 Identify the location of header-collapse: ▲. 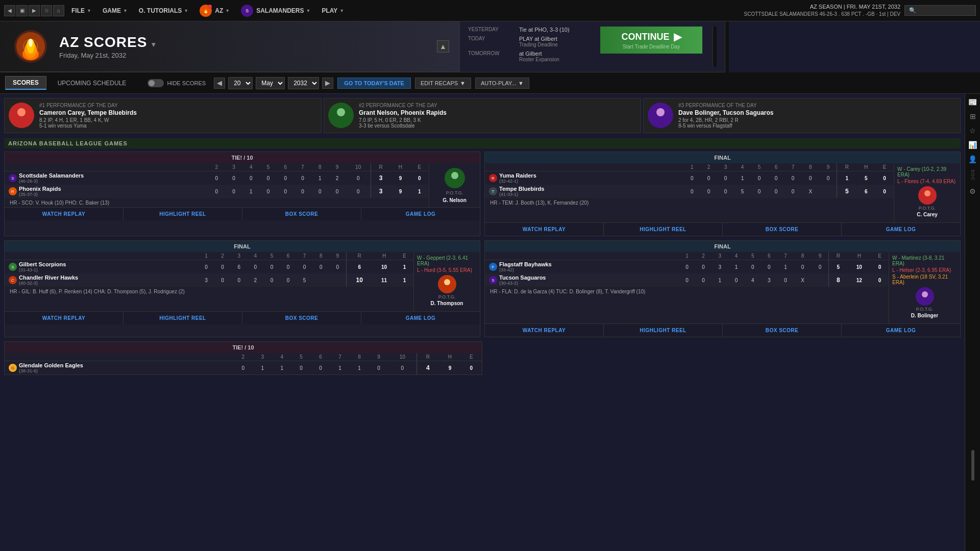
(443, 46).